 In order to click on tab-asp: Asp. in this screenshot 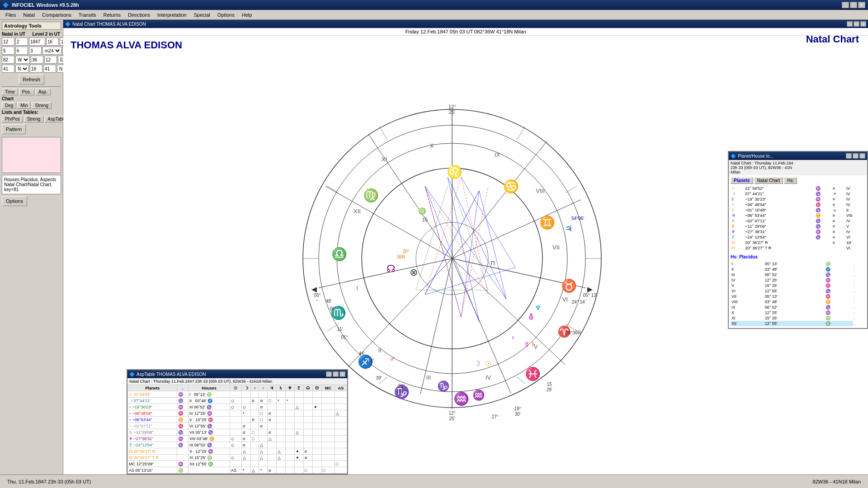, I will do `click(43, 92)`.